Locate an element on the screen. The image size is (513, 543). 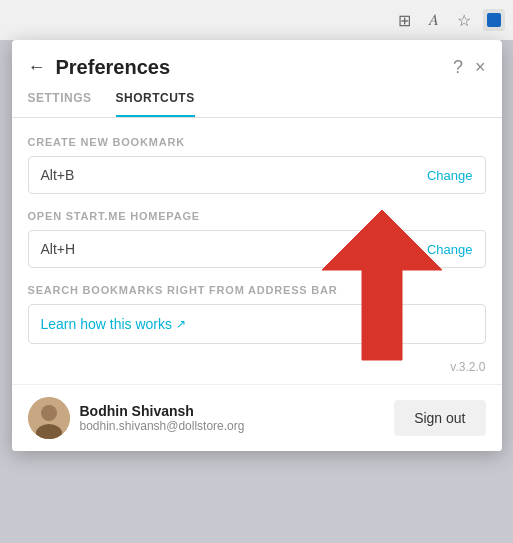
reader-icon: 𝐴 is located at coordinates (434, 20).